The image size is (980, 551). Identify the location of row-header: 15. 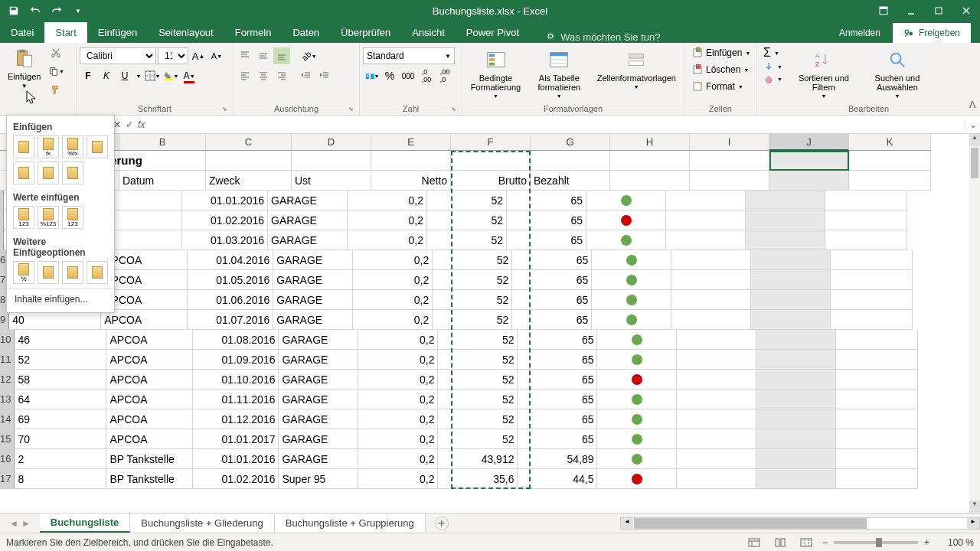
(8, 439).